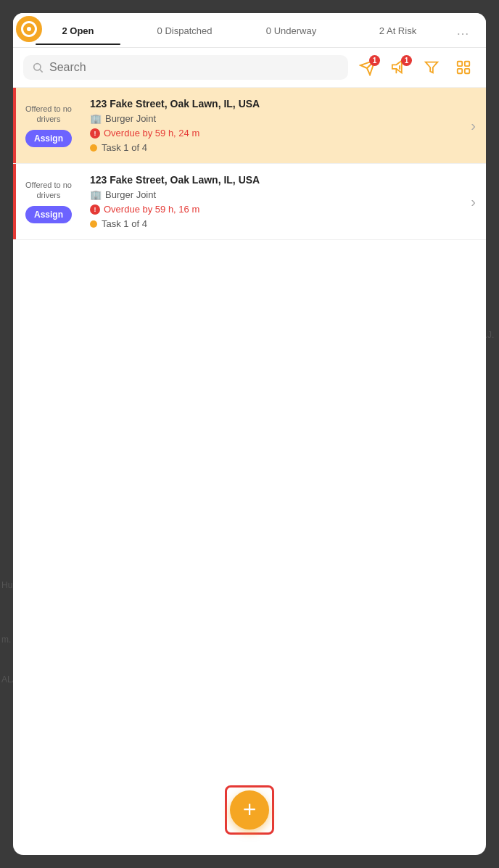  What do you see at coordinates (38, 67) in the screenshot?
I see `search-icon` at bounding box center [38, 67].